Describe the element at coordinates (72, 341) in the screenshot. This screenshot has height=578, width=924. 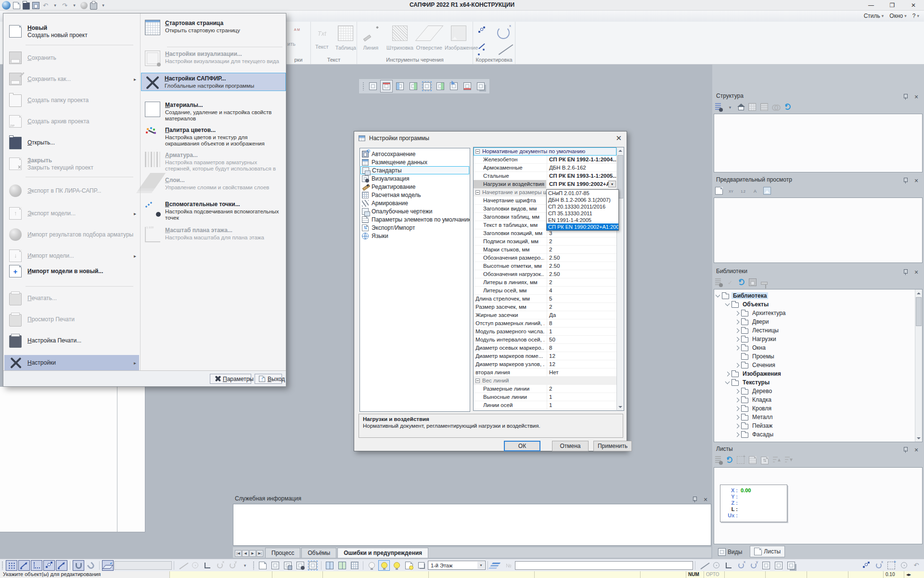
I see `app-menu-item: Настройка Печати...` at that location.